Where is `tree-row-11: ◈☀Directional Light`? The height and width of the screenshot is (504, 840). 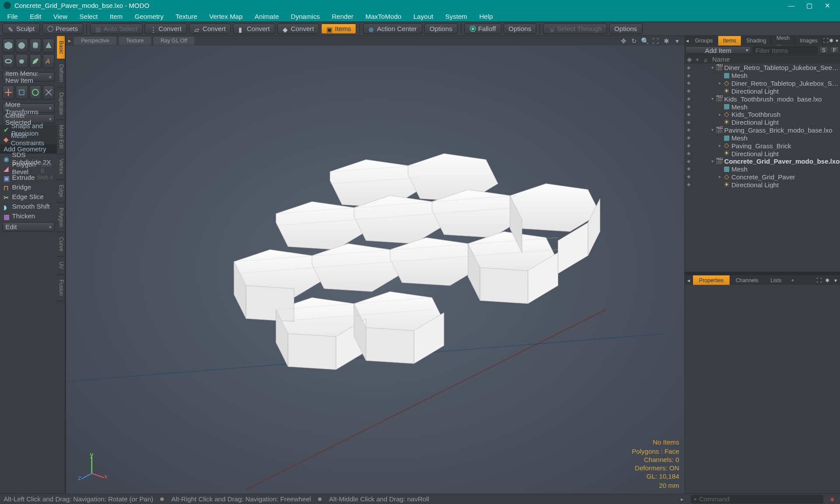 tree-row-11: ◈☀Directional Light is located at coordinates (762, 153).